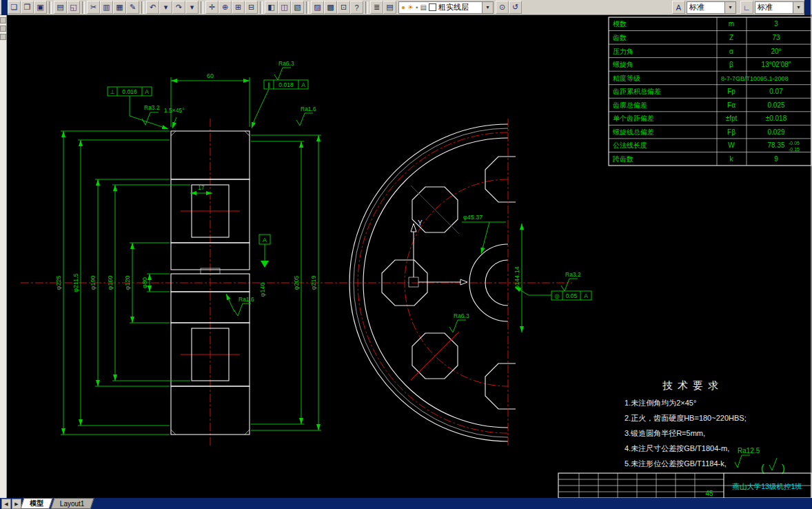  I want to click on plot-button: ▤, so click(61, 7).